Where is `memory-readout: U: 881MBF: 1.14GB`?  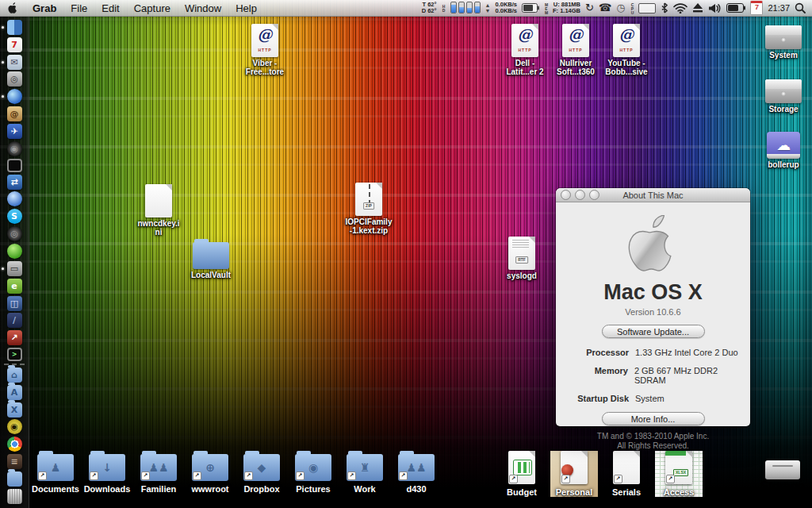
memory-readout: U: 881MBF: 1.14GB is located at coordinates (566, 8).